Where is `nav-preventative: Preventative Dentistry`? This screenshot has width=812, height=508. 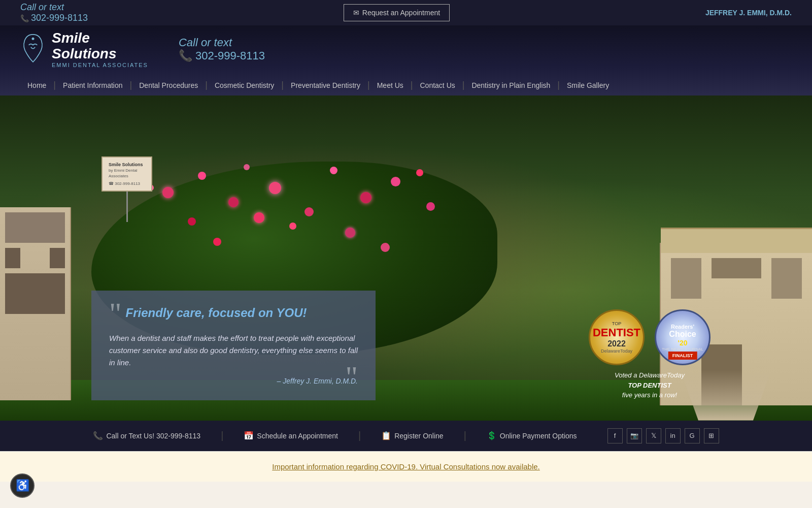 nav-preventative: Preventative Dentistry is located at coordinates (326, 85).